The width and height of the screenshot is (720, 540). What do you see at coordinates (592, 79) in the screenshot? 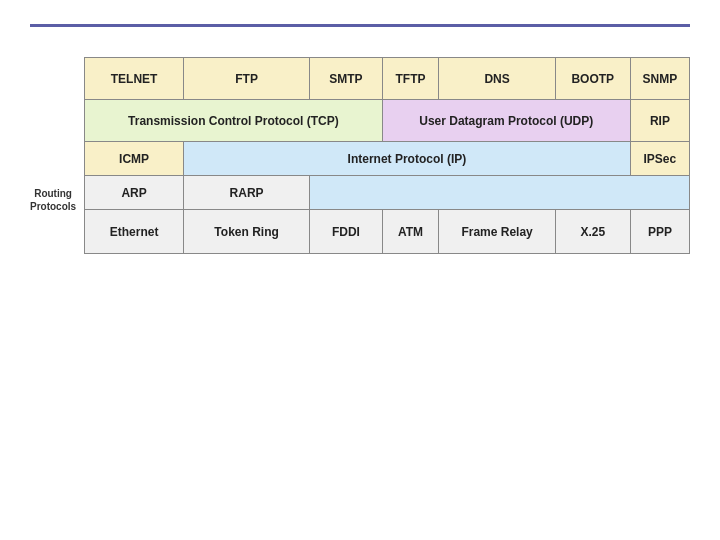
I see `bootp-cell: BOOTP` at bounding box center [592, 79].